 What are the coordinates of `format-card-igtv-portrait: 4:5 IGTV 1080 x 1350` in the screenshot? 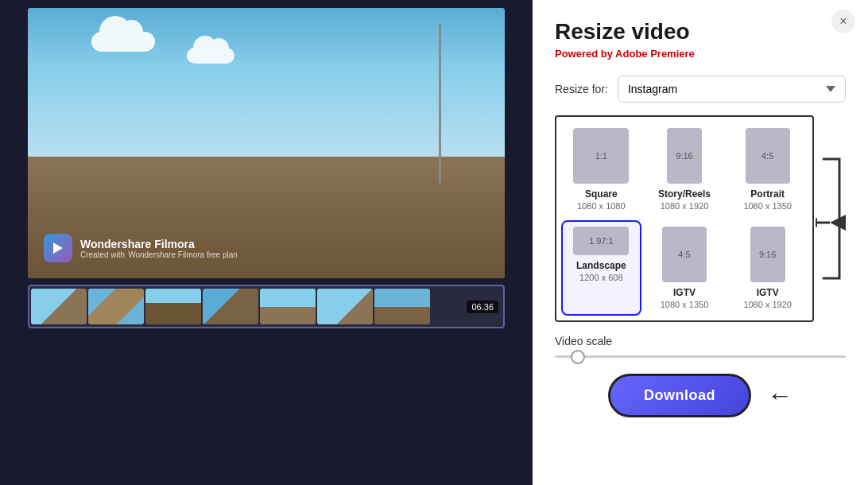 It's located at (685, 268).